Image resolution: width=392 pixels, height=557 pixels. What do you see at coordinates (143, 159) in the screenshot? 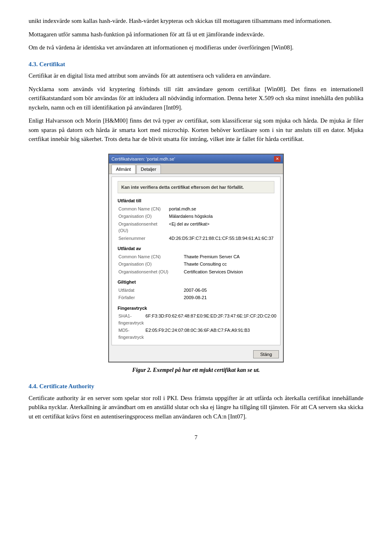
I see `cert-title: Certifikatvisaren: 'portal.mdh.se'` at bounding box center [143, 159].